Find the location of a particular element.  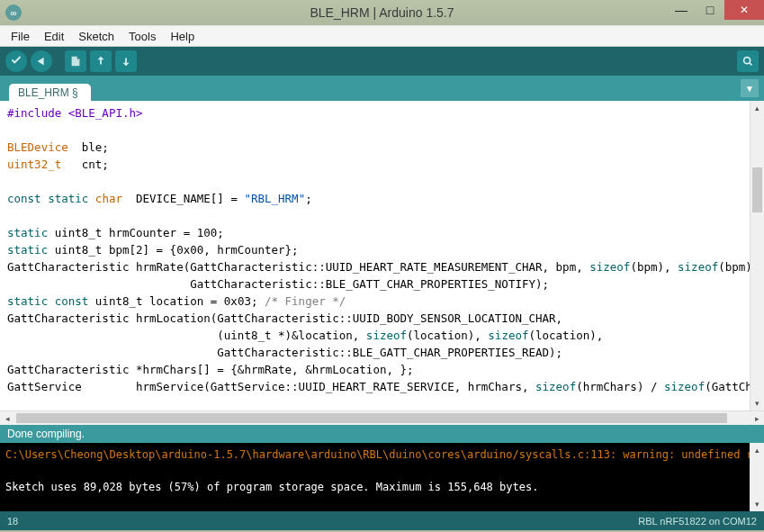

code-token: GattCharacteristic hrmLocation(GattChara… is located at coordinates (284, 319).